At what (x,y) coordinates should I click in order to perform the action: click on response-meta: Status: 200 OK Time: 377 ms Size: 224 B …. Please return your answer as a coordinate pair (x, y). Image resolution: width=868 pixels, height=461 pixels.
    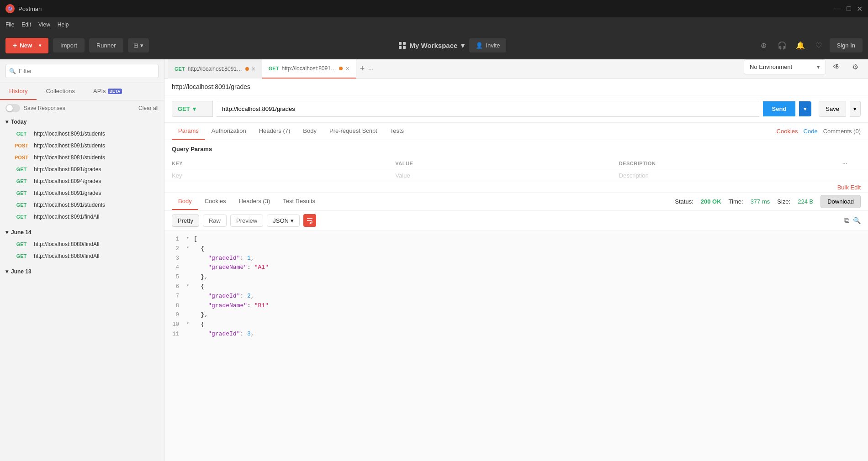
    Looking at the image, I should click on (767, 202).